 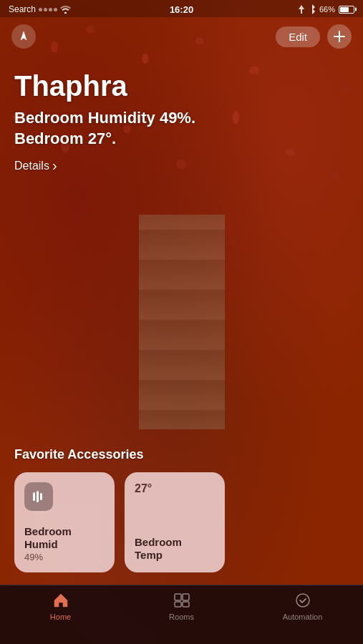 I want to click on battery-fill, so click(x=344, y=10).